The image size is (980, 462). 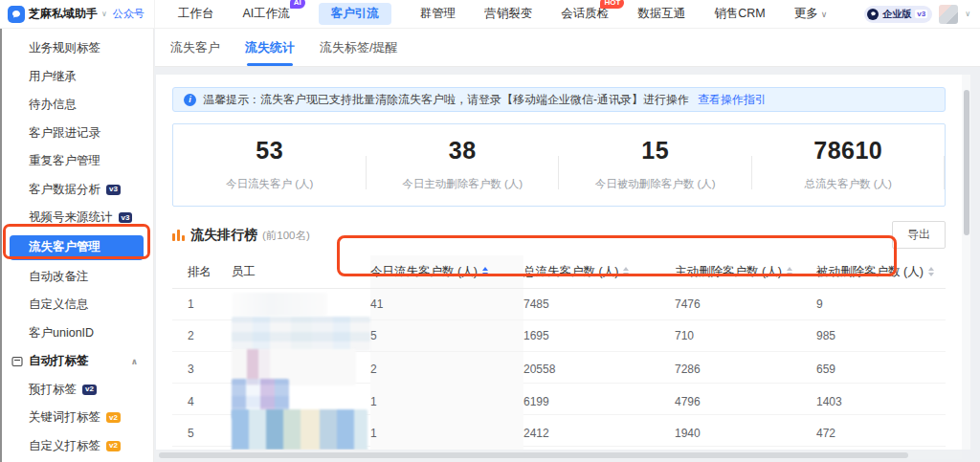 What do you see at coordinates (77, 14) in the screenshot?
I see `brand-area: 芝麻私域助手 ∨ 公众号` at bounding box center [77, 14].